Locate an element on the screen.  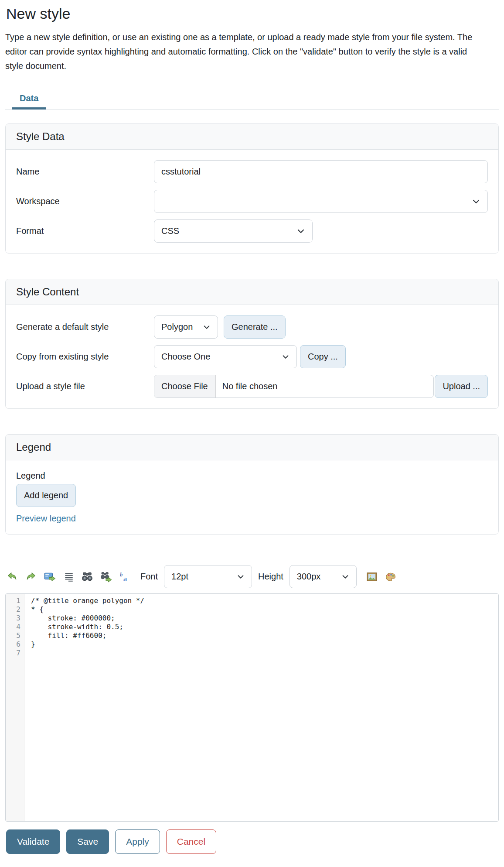
image-icon is located at coordinates (372, 577).